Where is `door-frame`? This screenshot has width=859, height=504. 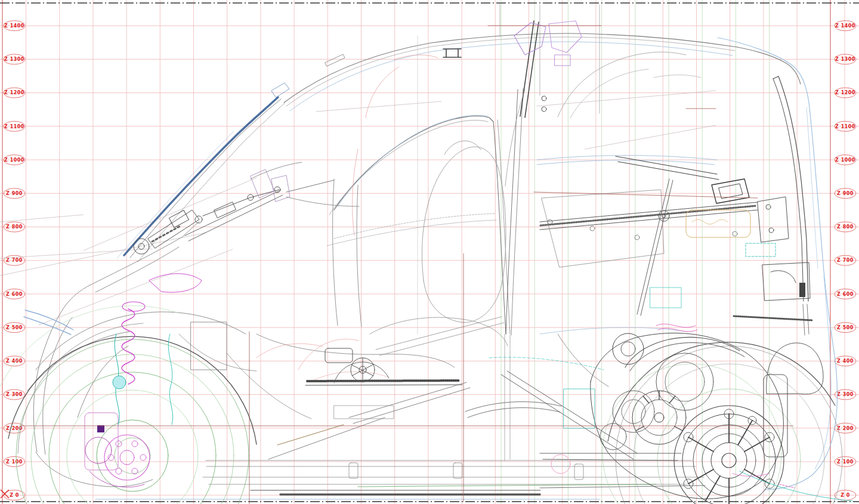 door-frame is located at coordinates (419, 224).